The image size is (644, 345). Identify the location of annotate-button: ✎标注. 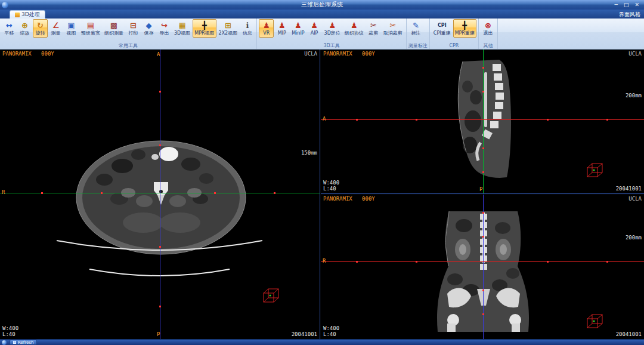
(416, 29).